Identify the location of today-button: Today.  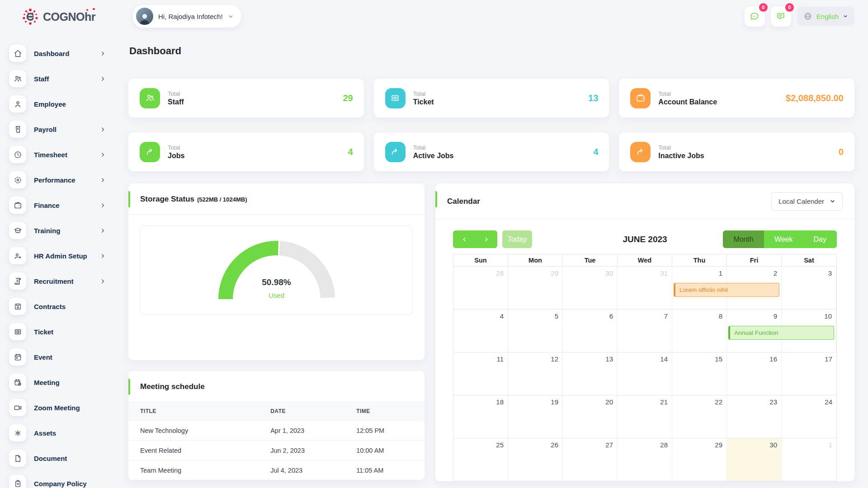
(517, 239).